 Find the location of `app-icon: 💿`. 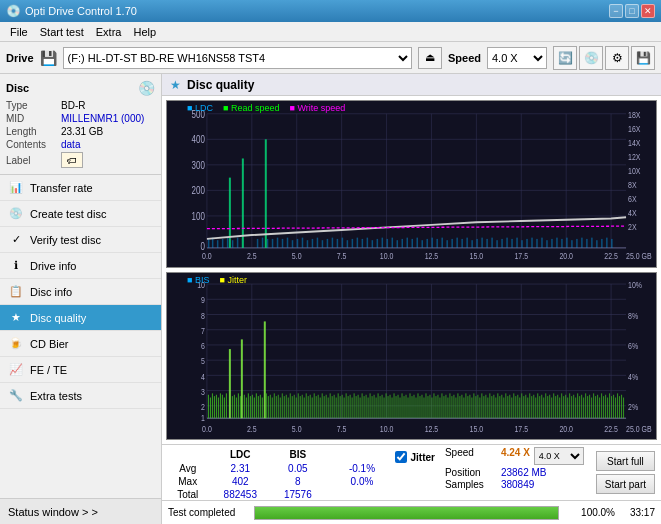

app-icon: 💿 is located at coordinates (14, 11).